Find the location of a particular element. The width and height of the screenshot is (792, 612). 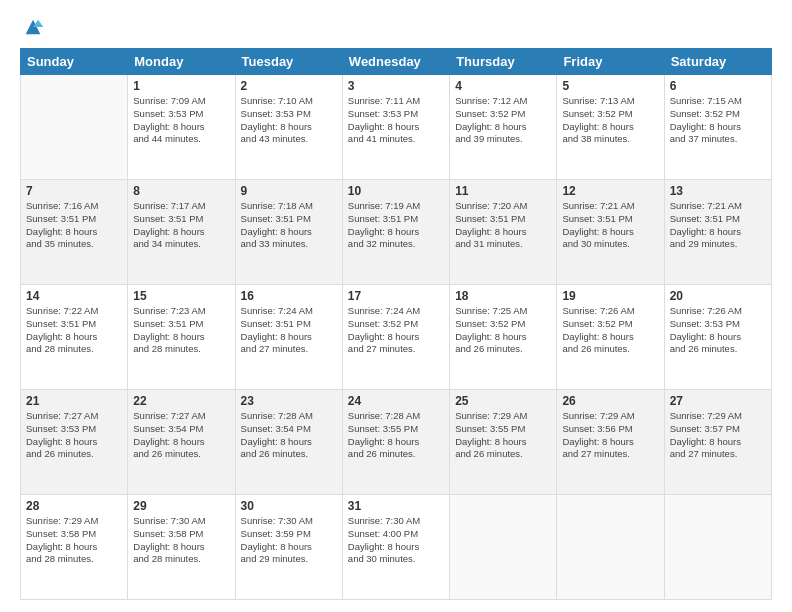

day-info: Sunrise: 7:26 AM Sunset: 3:52 PM Dayligh… is located at coordinates (610, 330).